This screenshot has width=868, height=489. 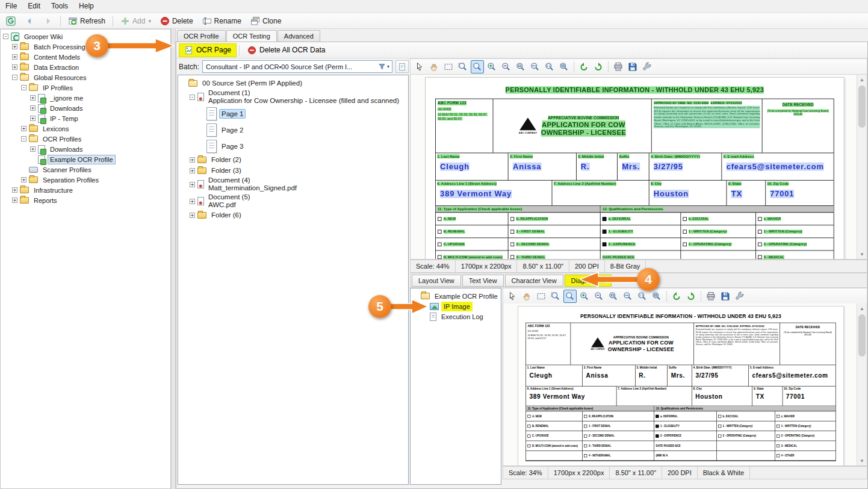 What do you see at coordinates (34, 6) in the screenshot?
I see `menu-edit: Edit` at bounding box center [34, 6].